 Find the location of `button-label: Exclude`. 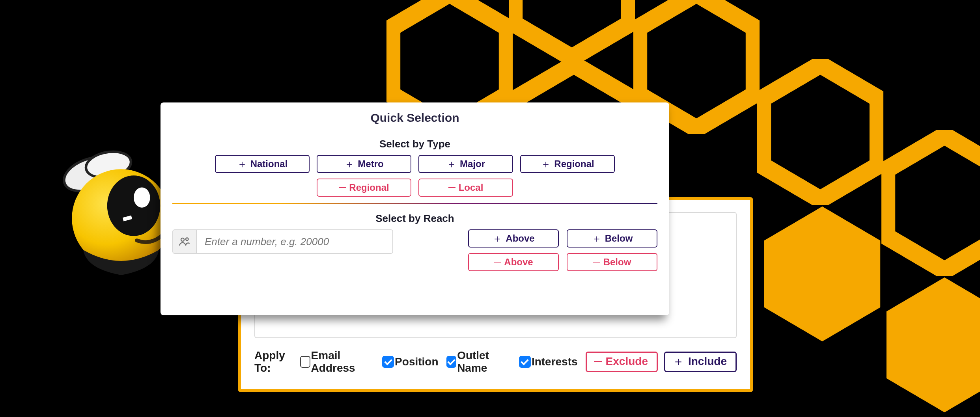

button-label: Exclude is located at coordinates (627, 361).